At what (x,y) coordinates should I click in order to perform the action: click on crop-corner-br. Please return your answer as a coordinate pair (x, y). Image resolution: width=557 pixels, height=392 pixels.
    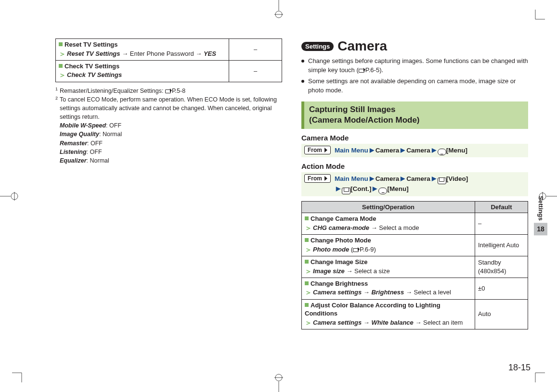
    Looking at the image, I should click on (538, 375).